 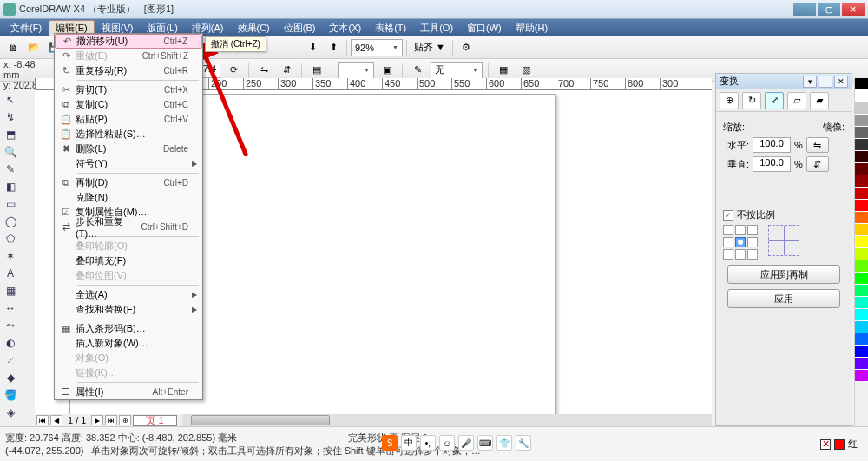 I want to click on fill-select, so click(x=356, y=70).